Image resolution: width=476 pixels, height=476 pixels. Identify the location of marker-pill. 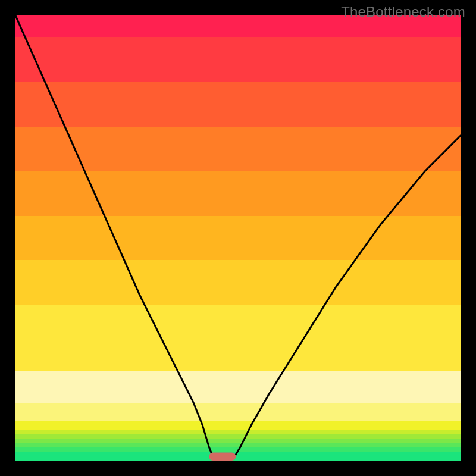
(223, 457).